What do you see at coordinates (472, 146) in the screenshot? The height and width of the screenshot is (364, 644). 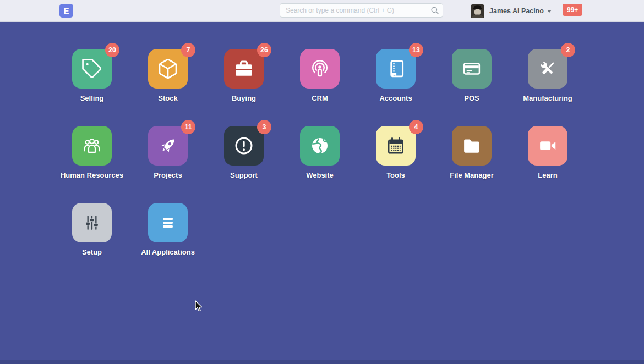 I see `app-tile-file-manager` at bounding box center [472, 146].